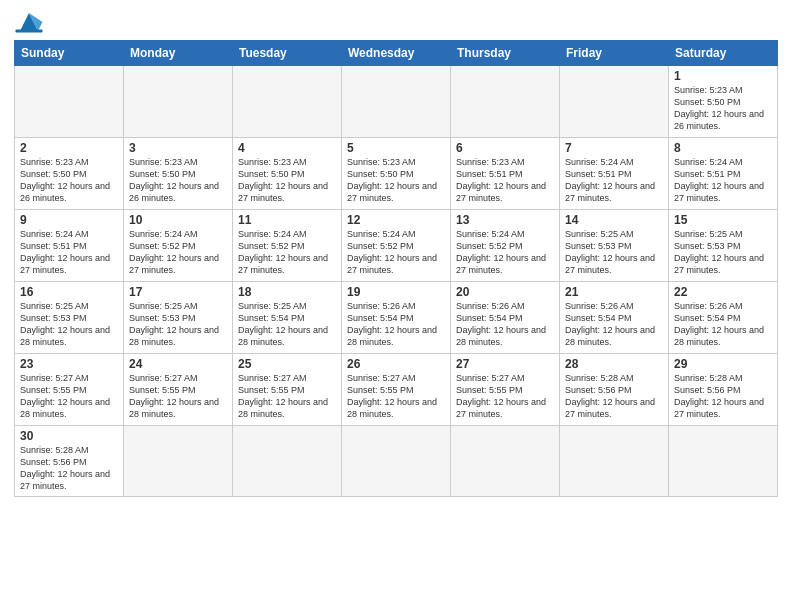 Image resolution: width=792 pixels, height=612 pixels. Describe the element at coordinates (70, 390) in the screenshot. I see `calendar-cell: 23Sunrise: 5:27 AMSunset: 5:55 PMDayligh…` at that location.